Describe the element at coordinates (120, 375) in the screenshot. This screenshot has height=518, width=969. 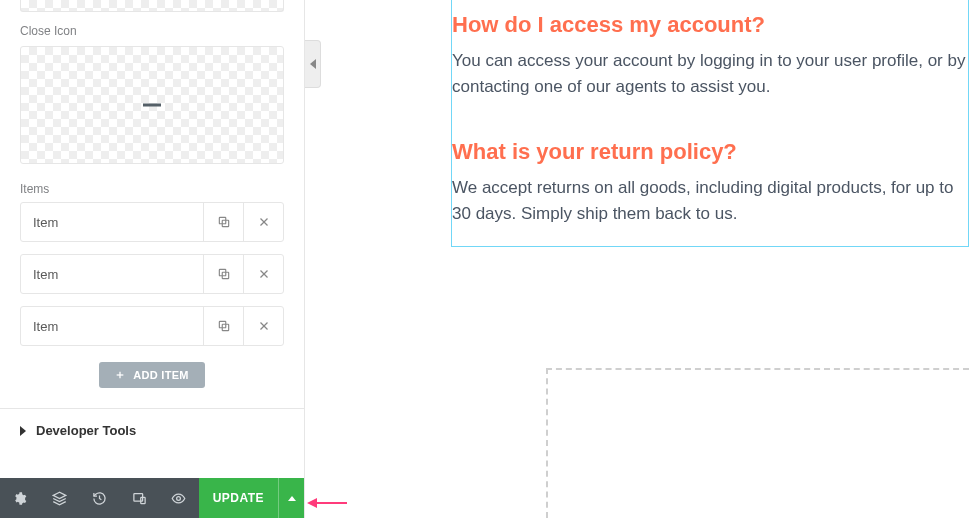
I see `plus-icon` at that location.